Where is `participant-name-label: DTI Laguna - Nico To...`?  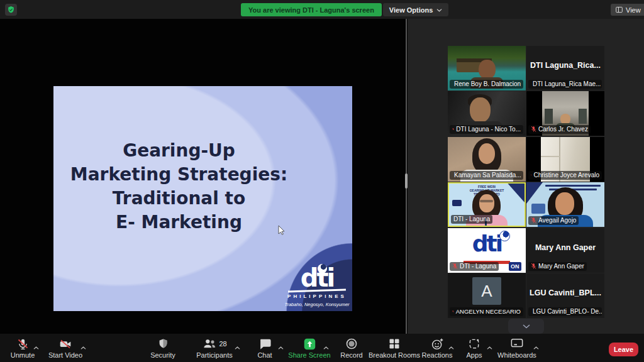
participant-name-label: DTI Laguna - Nico To... is located at coordinates (487, 129).